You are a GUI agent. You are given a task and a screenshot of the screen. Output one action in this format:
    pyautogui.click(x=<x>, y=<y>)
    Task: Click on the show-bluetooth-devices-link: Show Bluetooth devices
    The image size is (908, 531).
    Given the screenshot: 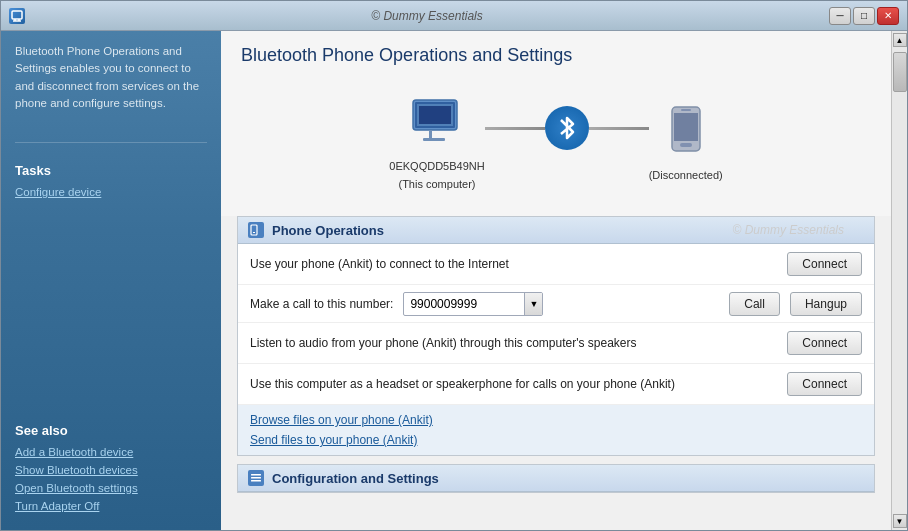 What is the action you would take?
    pyautogui.click(x=111, y=470)
    